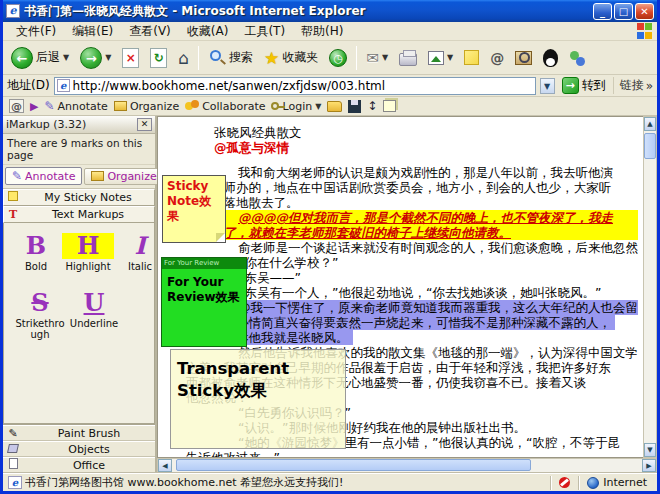 This screenshot has height=494, width=660. What do you see at coordinates (372, 106) in the screenshot?
I see `sort-icon: ↕` at bounding box center [372, 106].